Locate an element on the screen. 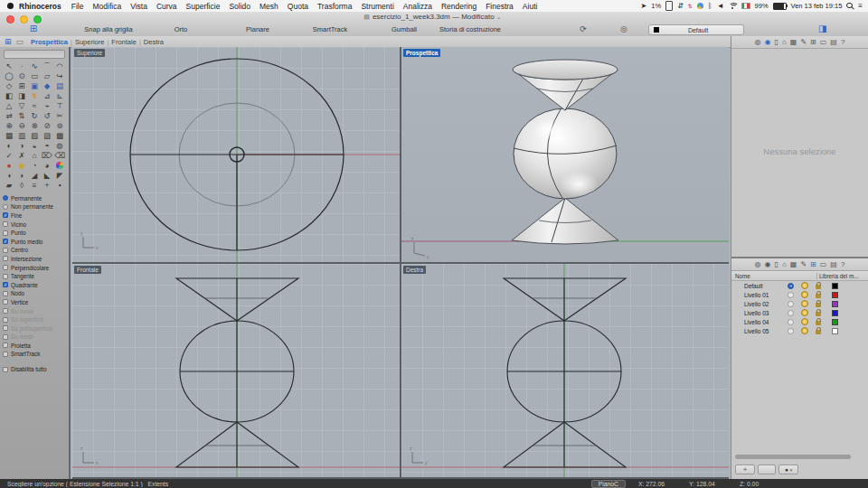 The width and height of the screenshot is (868, 488). tool-icon-17: ↯ is located at coordinates (34, 96).